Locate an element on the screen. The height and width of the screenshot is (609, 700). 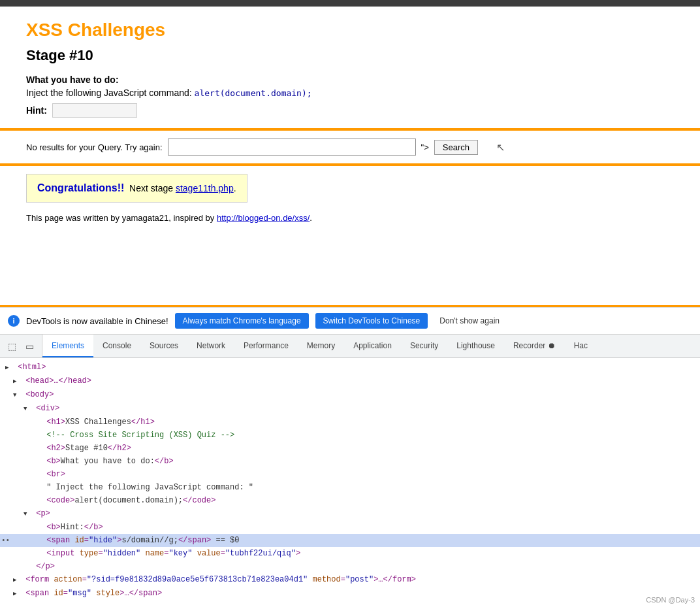
watermark: CSDN @Day-3 is located at coordinates (670, 600).